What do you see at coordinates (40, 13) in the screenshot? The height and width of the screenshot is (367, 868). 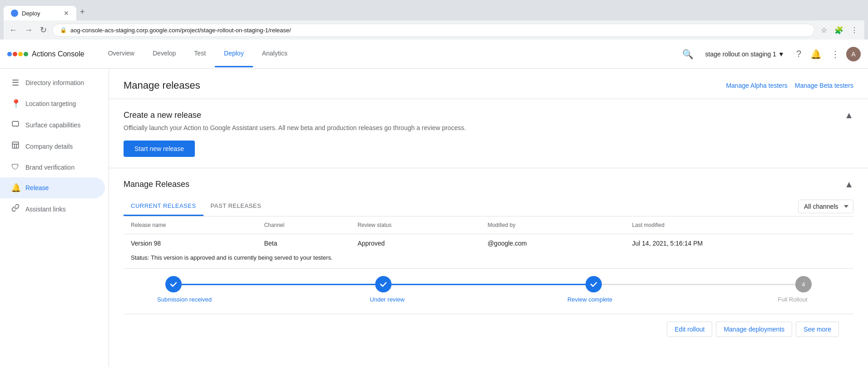 I see `browser-tab: Deploy ✕` at bounding box center [40, 13].